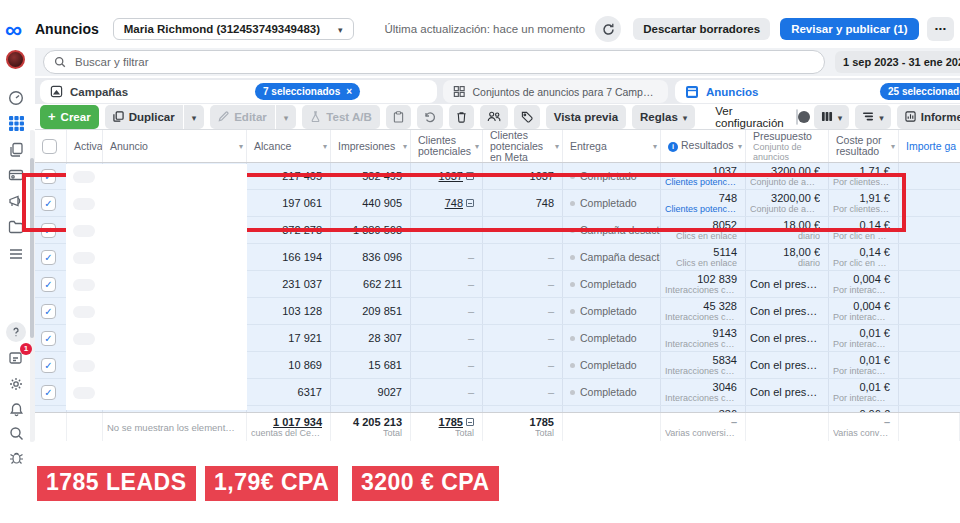 This screenshot has height=523, width=960. Describe the element at coordinates (556, 92) in the screenshot. I see `tab-adsets: Conjuntos de anuncios para 7 Campañas` at that location.